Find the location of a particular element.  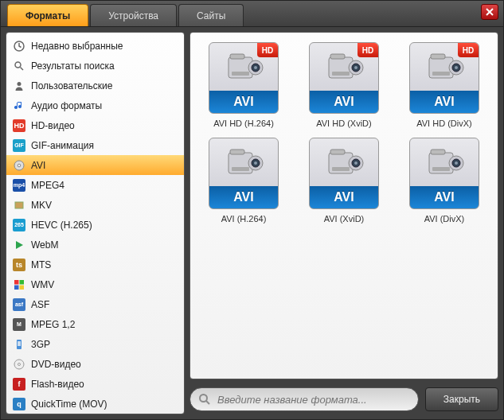

preset-item: AVIAVI (XviD) is located at coordinates (344, 181).